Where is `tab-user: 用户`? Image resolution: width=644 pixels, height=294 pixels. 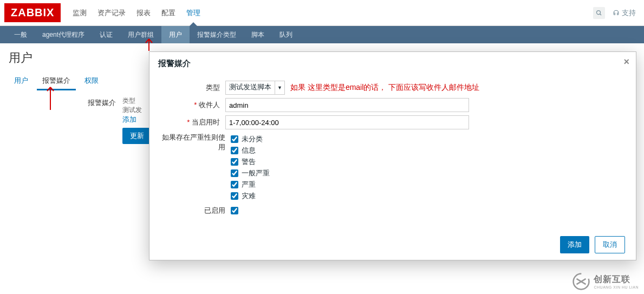 tab-user: 用户 is located at coordinates (21, 81).